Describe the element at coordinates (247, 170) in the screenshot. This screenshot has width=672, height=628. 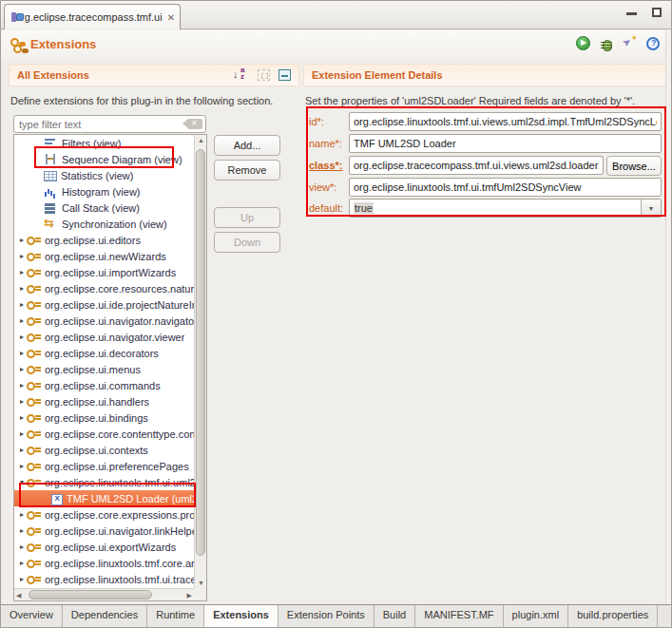
I see `remove-button: Remove` at that location.